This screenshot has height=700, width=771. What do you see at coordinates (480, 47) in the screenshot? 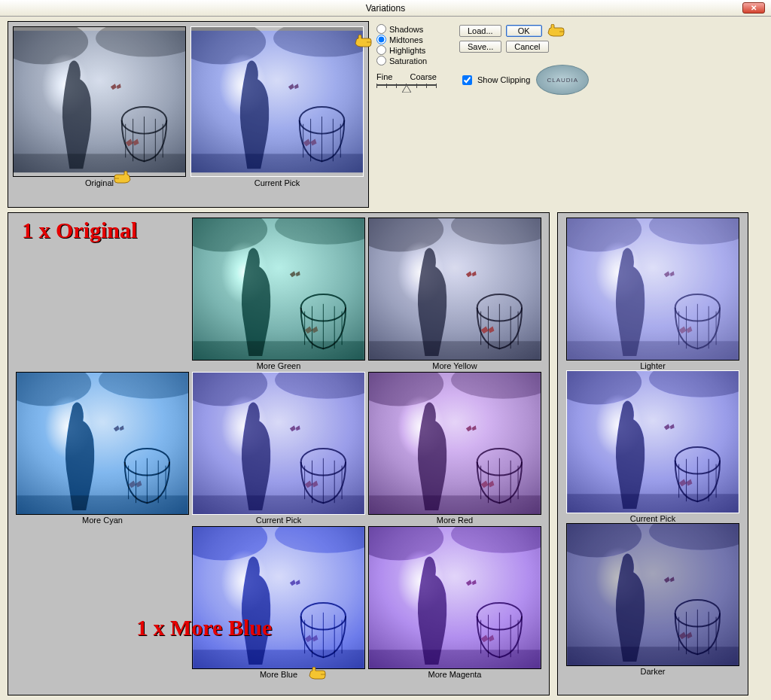
I see `save-button: Save...` at bounding box center [480, 47].